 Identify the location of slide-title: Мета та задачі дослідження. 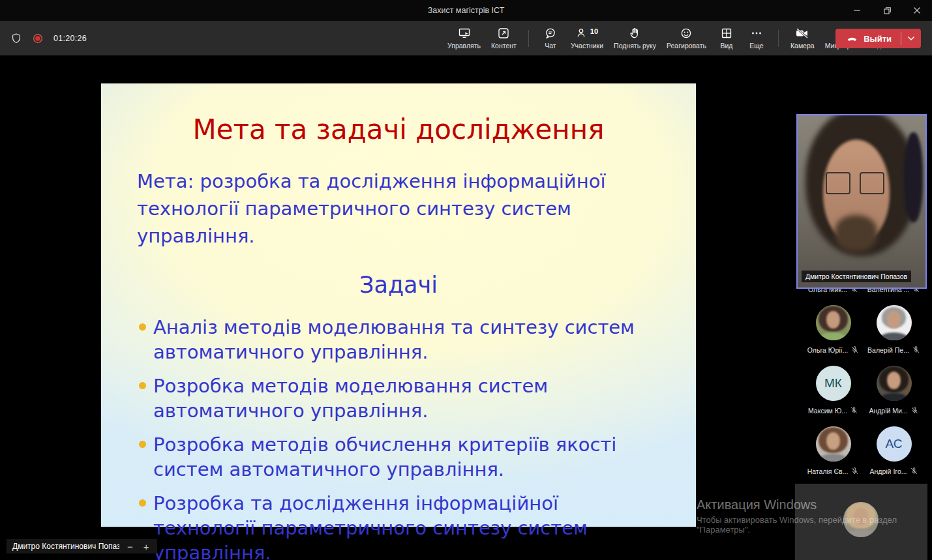
(398, 129).